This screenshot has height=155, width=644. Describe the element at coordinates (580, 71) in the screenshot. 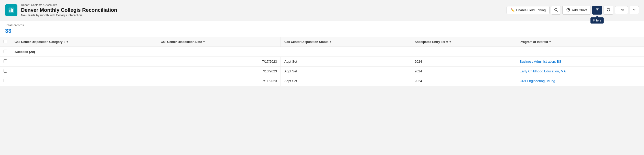

I see `row-program: Early Childhood Education, MA` at that location.